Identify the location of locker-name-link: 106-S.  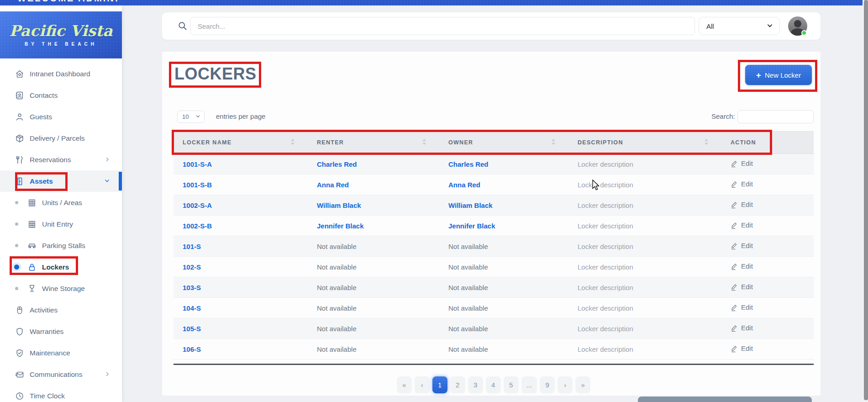
(241, 349).